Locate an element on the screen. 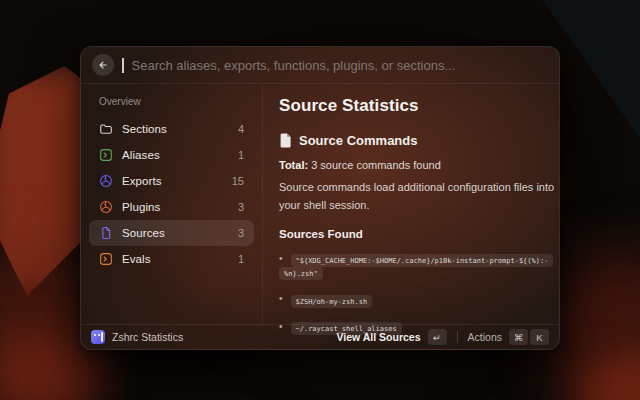 The image size is (640, 400). primary-action-button: View All Sources is located at coordinates (379, 337).